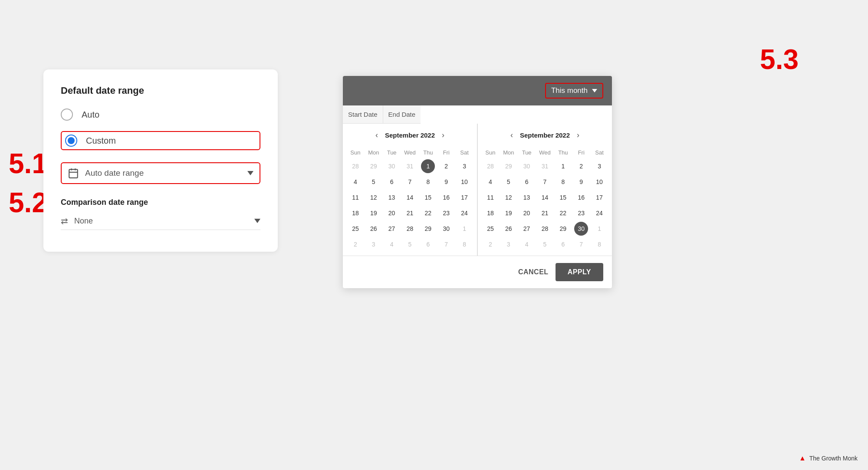  Describe the element at coordinates (161, 141) in the screenshot. I see `custom-radio-box: Custom` at that location.